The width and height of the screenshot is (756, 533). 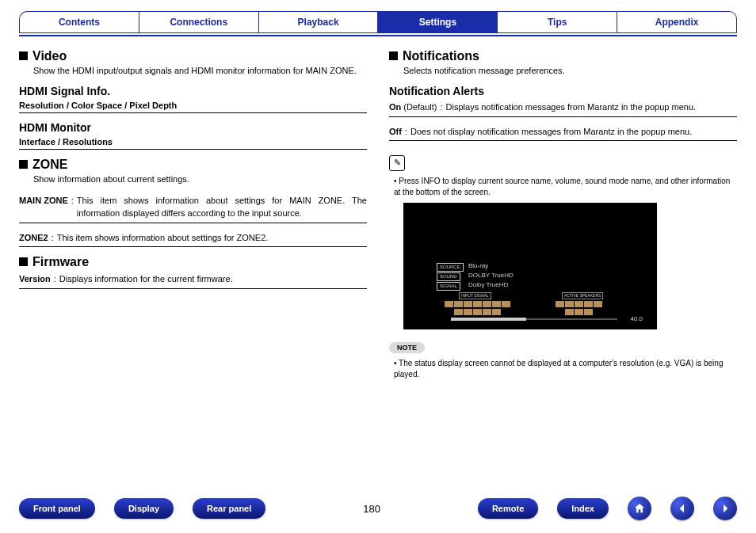 What do you see at coordinates (44, 207) in the screenshot?
I see `zone-row-key: MAIN ZONE` at bounding box center [44, 207].